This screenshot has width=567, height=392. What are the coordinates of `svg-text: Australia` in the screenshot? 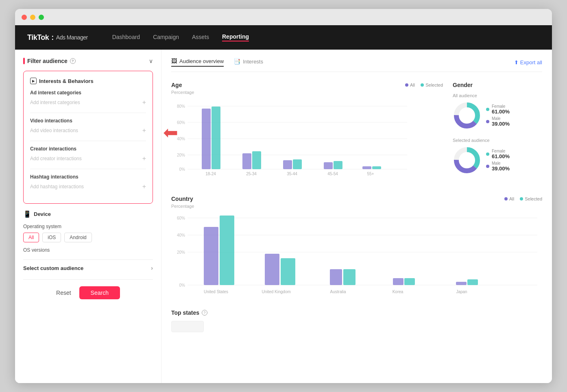 It's located at (338, 292).